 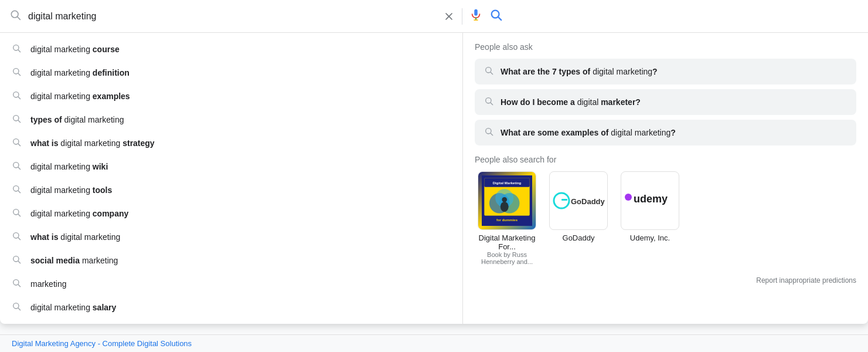 What do you see at coordinates (77, 120) in the screenshot?
I see `suggestion-text: types of digital marketing` at bounding box center [77, 120].